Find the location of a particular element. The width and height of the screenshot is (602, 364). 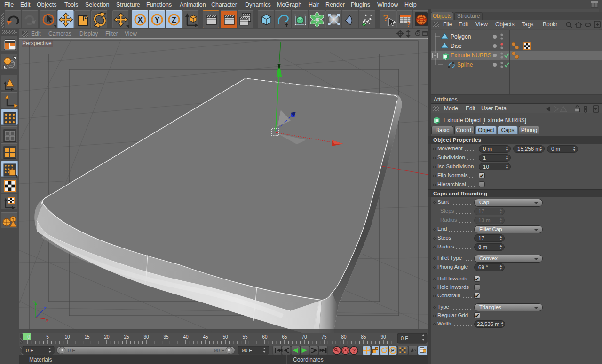

svg-text: 65 is located at coordinates (285, 337).